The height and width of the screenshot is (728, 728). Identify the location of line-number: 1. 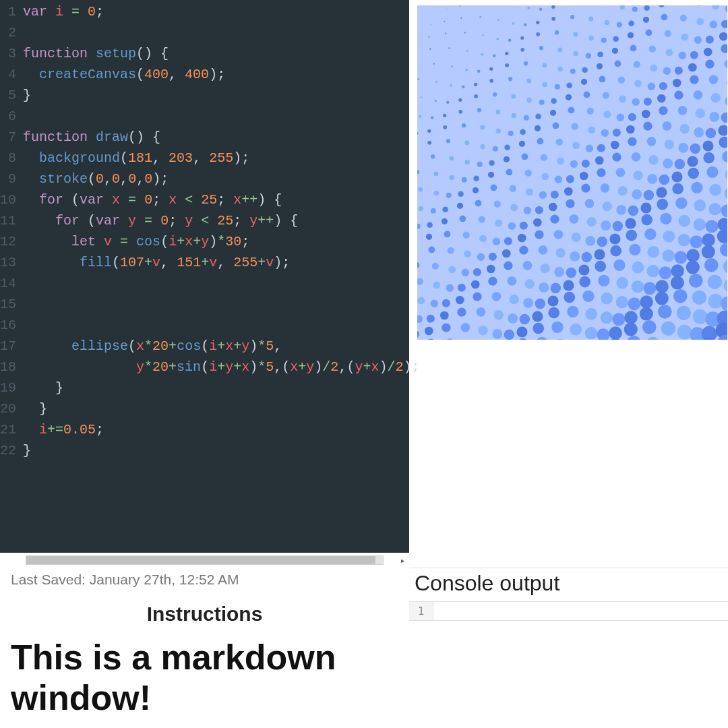
(10, 12).